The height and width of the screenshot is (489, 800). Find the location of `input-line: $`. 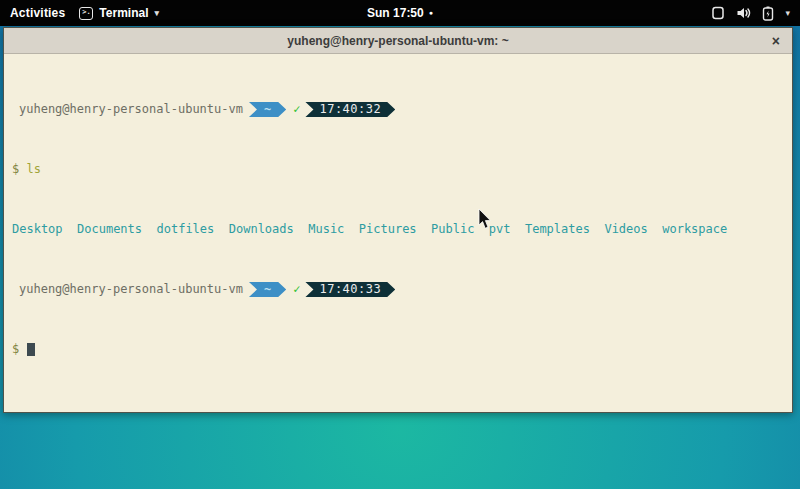

input-line: $ is located at coordinates (399, 350).